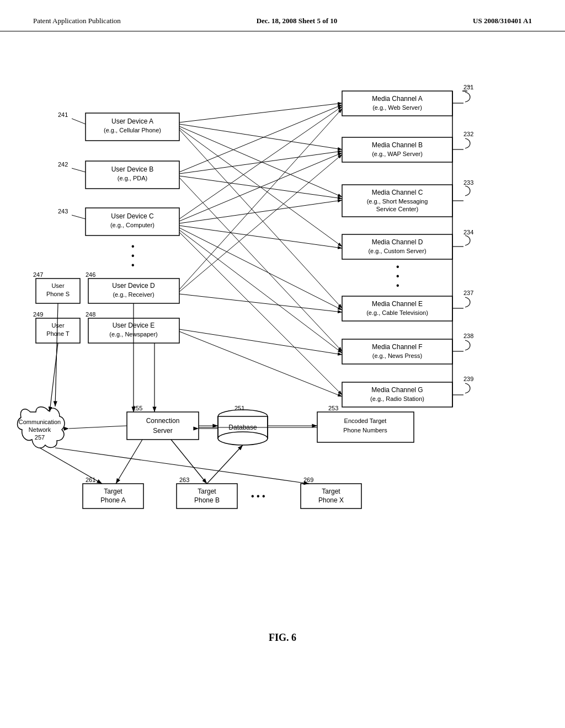  What do you see at coordinates (397, 154) in the screenshot?
I see `svg-text: (e.g., WAP Server)` at bounding box center [397, 154].